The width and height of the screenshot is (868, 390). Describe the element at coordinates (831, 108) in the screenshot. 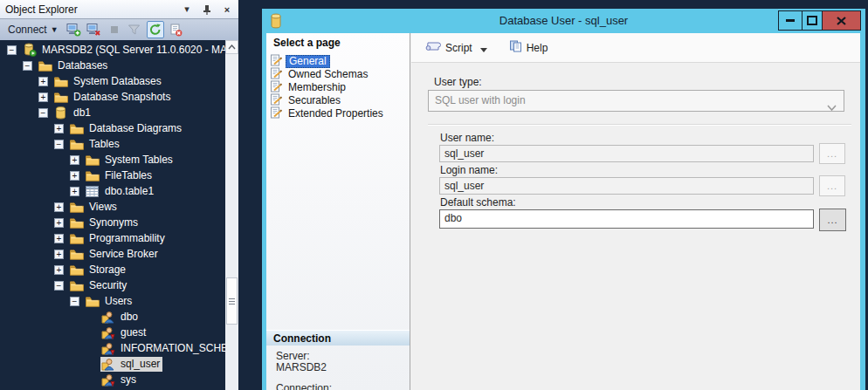

I see `combo-chevron-down-icon` at that location.